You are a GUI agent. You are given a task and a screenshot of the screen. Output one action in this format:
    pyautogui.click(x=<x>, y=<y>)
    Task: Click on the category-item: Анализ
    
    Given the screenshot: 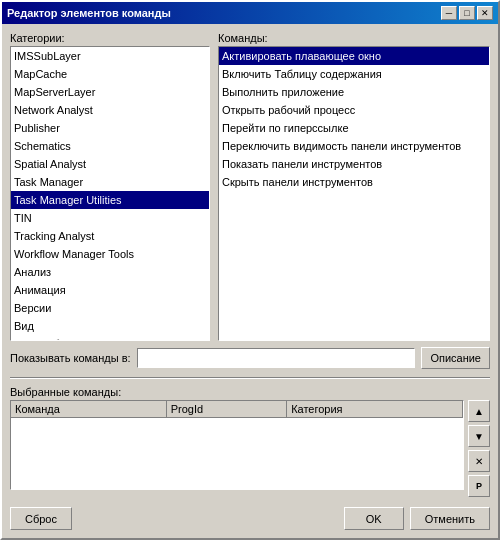 What is the action you would take?
    pyautogui.click(x=110, y=272)
    